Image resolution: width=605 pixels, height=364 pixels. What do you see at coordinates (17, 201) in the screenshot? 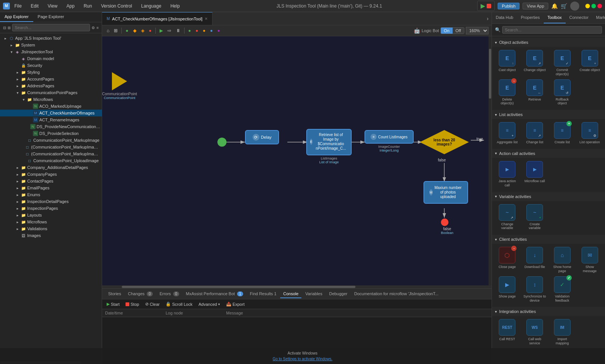
I see `tree-arrow-inspd: ▸` at bounding box center [17, 201].